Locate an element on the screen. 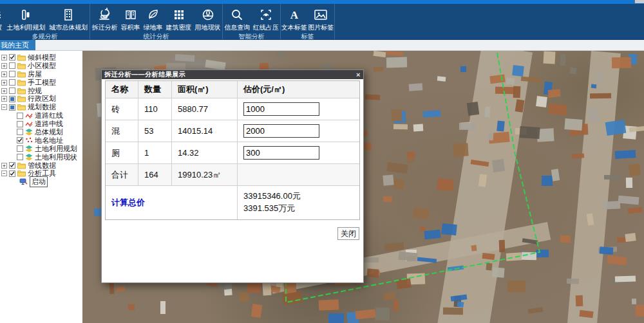  layer-tree-panel: +倾斜模型+小区模型+房屋+手工模型+控规+行政区划−规划数据道路红线道路中线总… is located at coordinates (41, 187).